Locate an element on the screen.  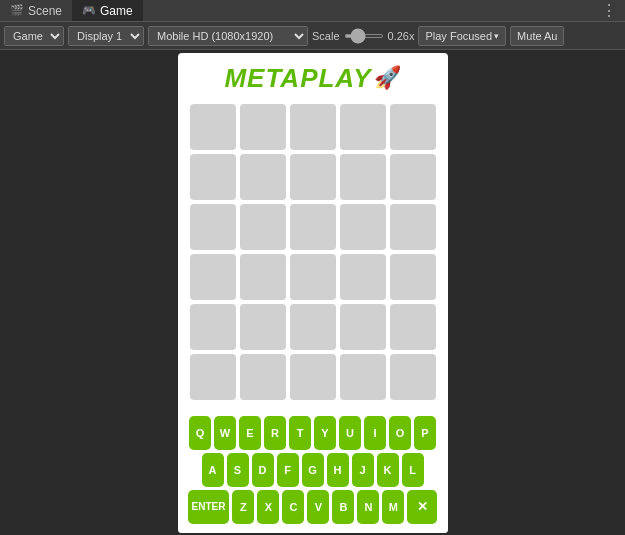
display-select: Display 1 is located at coordinates (106, 36).